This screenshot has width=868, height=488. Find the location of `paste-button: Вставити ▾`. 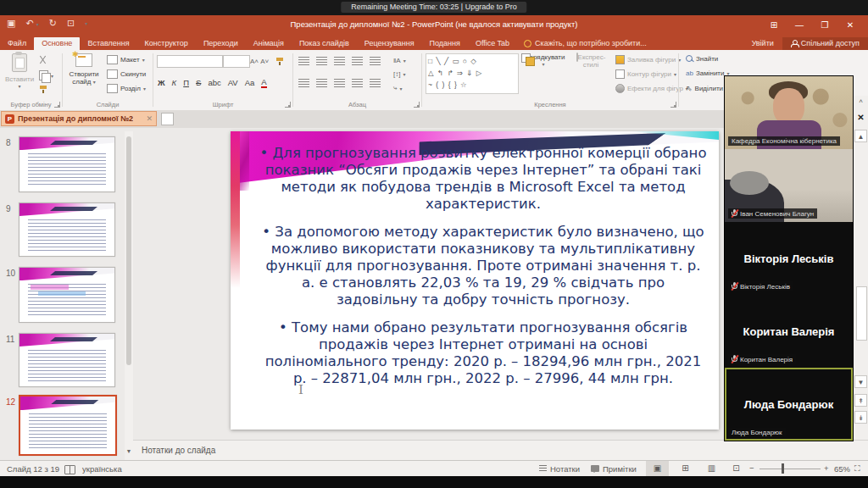

paste-button: Вставити ▾ is located at coordinates (19, 72).